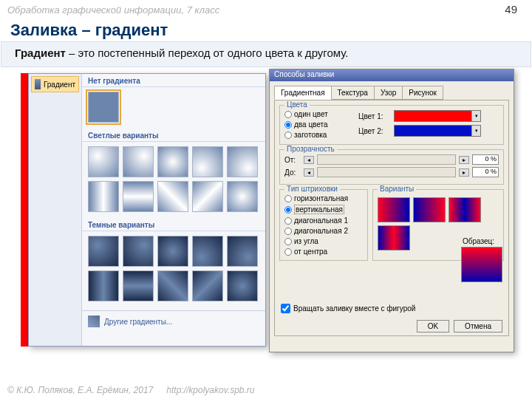 The image size is (532, 399). Describe the element at coordinates (392, 75) in the screenshot. I see `dialog-title: Способы заливки` at that location.